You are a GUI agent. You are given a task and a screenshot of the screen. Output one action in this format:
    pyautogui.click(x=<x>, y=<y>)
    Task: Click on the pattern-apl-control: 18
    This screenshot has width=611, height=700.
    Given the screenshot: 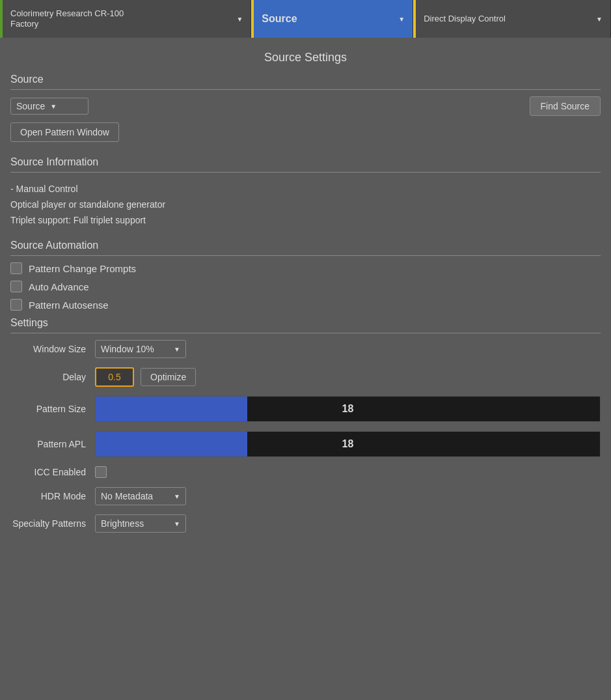 What is the action you would take?
    pyautogui.click(x=347, y=444)
    